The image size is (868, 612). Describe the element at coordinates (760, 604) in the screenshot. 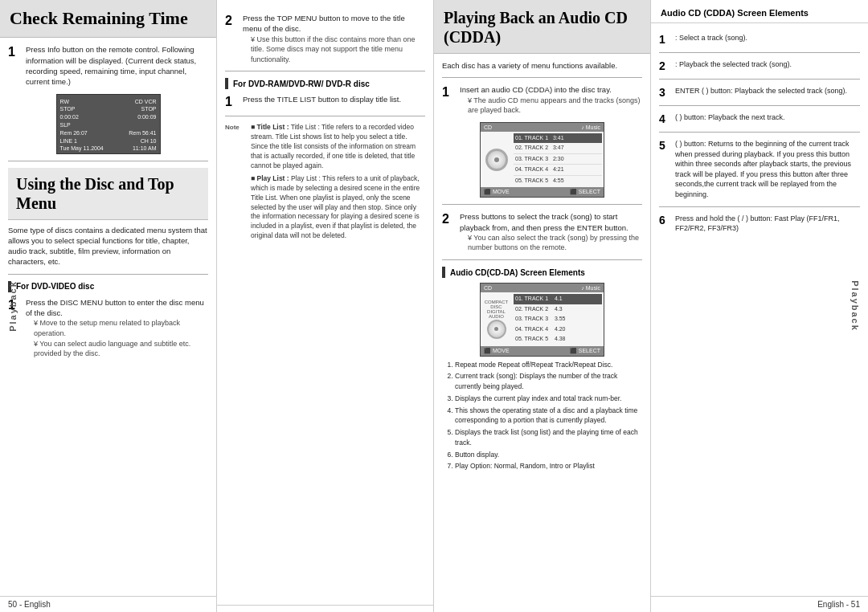

I see `right-footer: English - 51` at that location.